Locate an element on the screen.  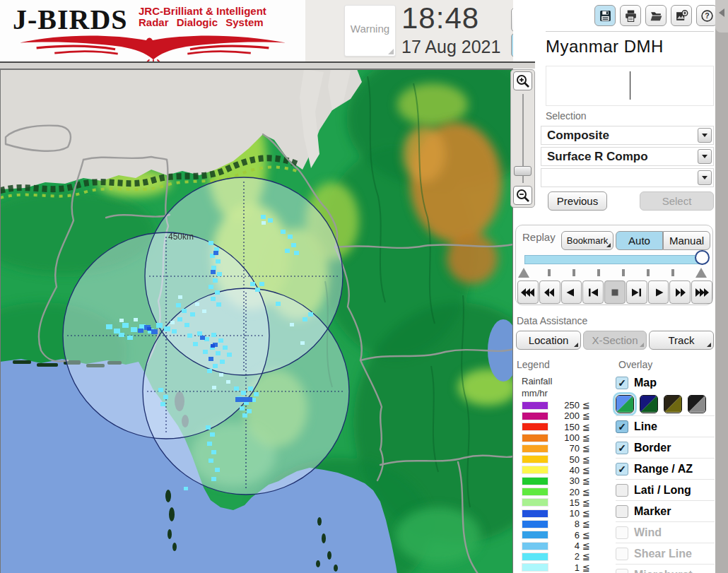
help-button: ? is located at coordinates (707, 16).